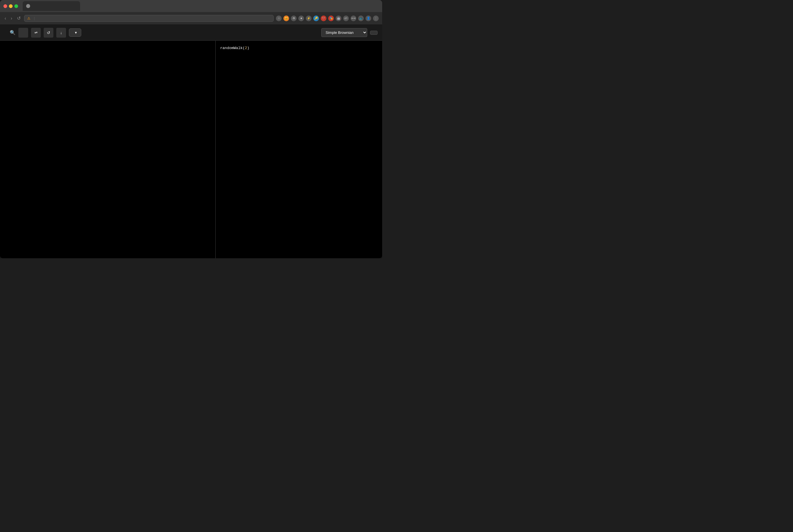 The width and height of the screenshot is (793, 532). What do you see at coordinates (12, 18) in the screenshot?
I see `forward-button: ›` at bounding box center [12, 18].